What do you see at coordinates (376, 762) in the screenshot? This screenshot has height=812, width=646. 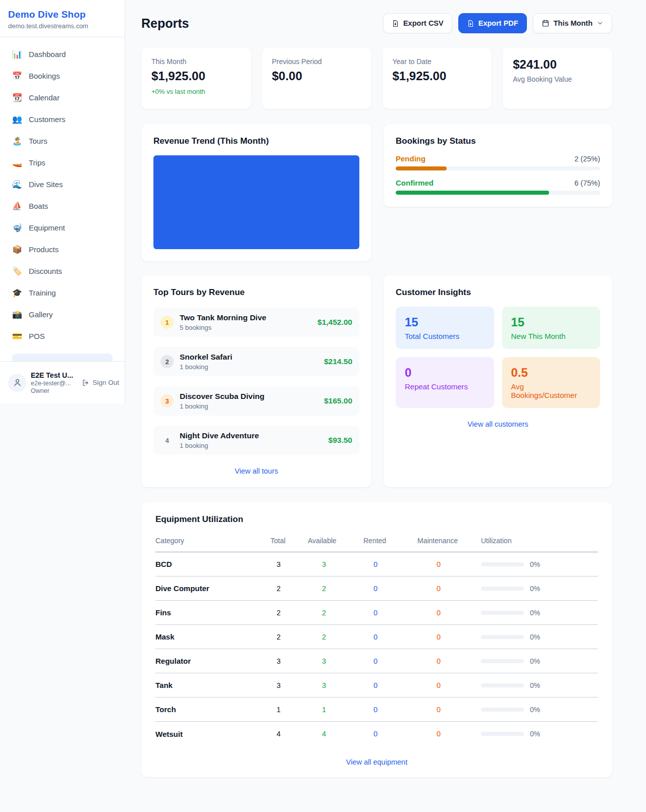 I see `view-all-equipment-link: View all equipment` at bounding box center [376, 762].